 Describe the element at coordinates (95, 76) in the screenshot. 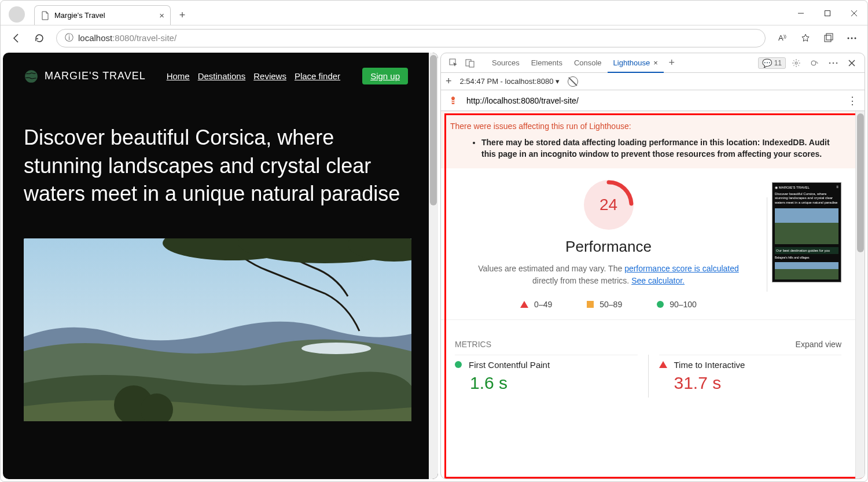

I see `brand-text: MARGIE'S TRAVEL` at that location.